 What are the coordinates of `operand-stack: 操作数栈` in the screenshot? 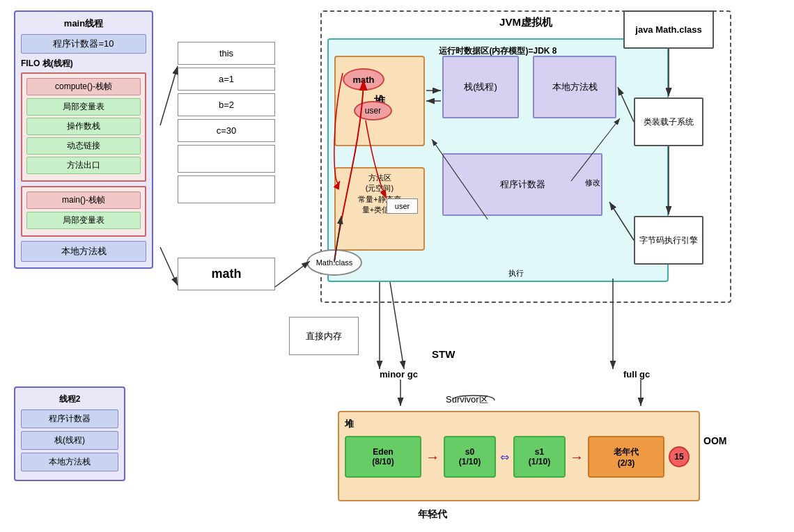 It's located at (84, 127).